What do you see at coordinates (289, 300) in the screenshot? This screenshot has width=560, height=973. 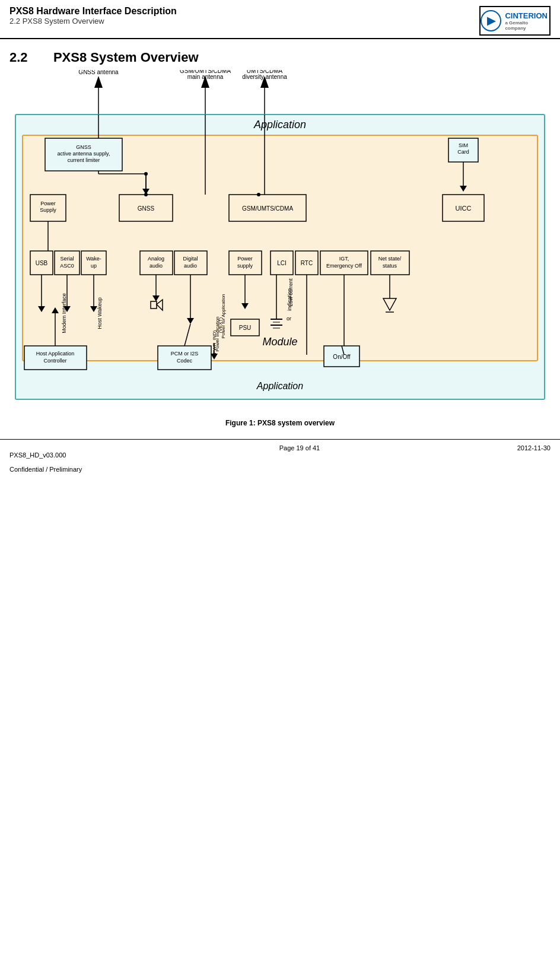 I see `svg-text: indication` at bounding box center [289, 300].